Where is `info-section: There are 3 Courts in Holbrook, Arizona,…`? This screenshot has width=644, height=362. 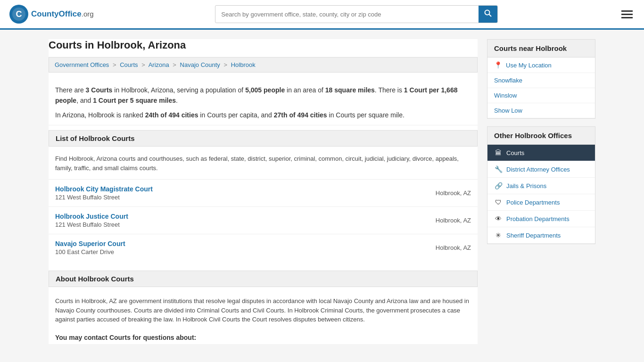
info-section: There are 3 Courts in Holbrook, Arizona,… is located at coordinates (263, 103).